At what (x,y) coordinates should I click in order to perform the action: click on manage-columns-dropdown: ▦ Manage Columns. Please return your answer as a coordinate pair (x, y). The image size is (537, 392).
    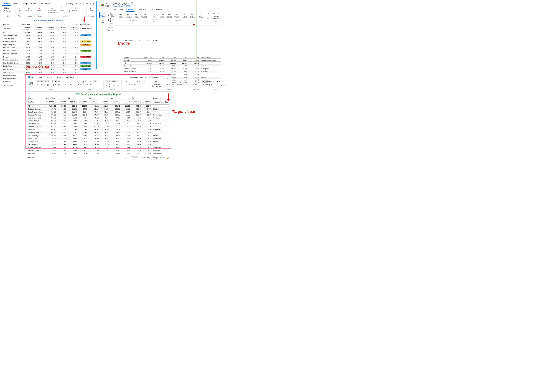
    Looking at the image, I should click on (74, 2).